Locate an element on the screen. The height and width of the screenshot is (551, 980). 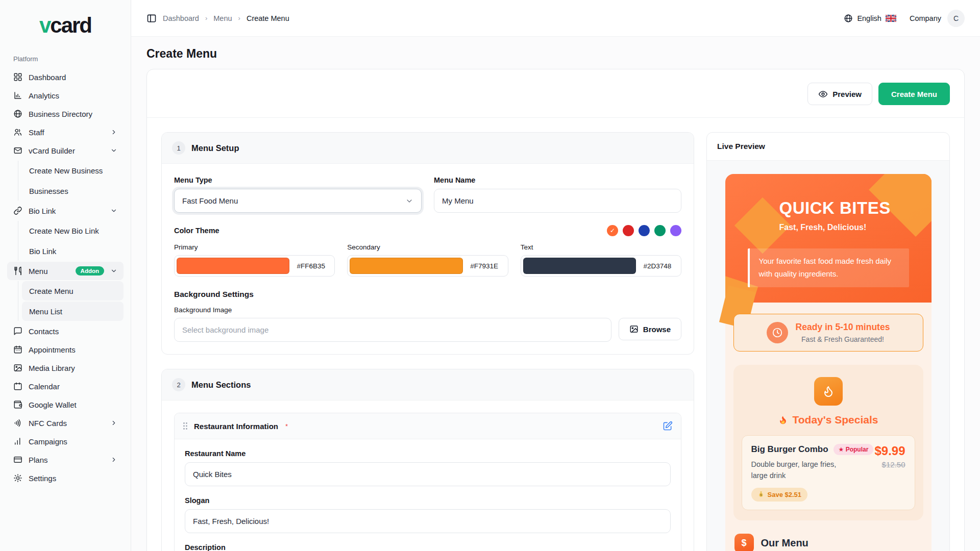
language-switcher: English is located at coordinates (870, 18).